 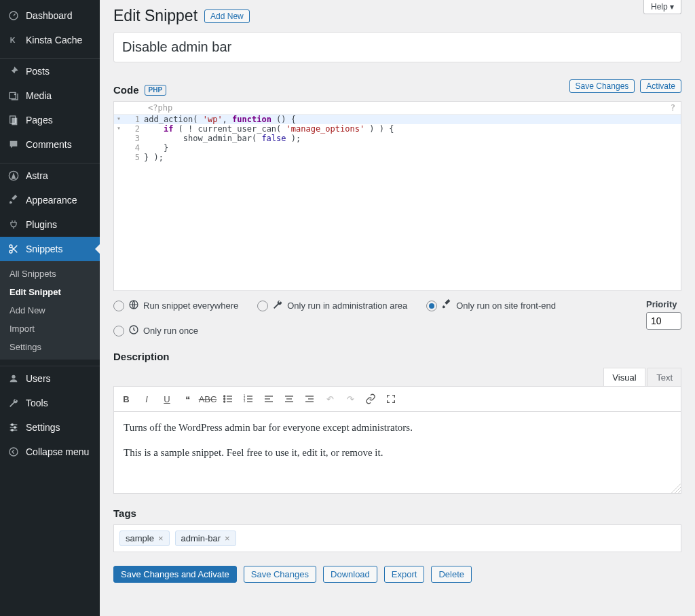 What do you see at coordinates (350, 399) in the screenshot?
I see `redo-icon: ↷` at bounding box center [350, 399].